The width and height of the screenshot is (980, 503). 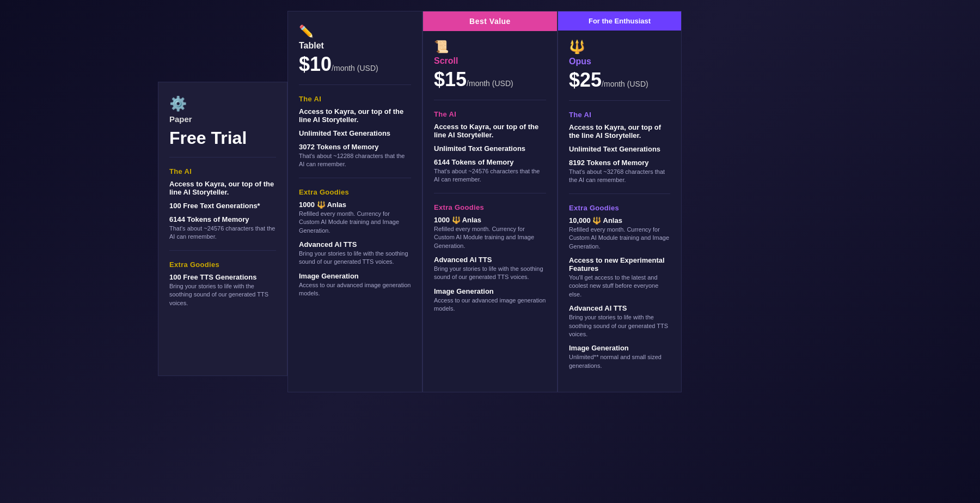 I want to click on tablet-feature-tts: Advanced AI TTS Bring your stories to li…, so click(x=355, y=253).